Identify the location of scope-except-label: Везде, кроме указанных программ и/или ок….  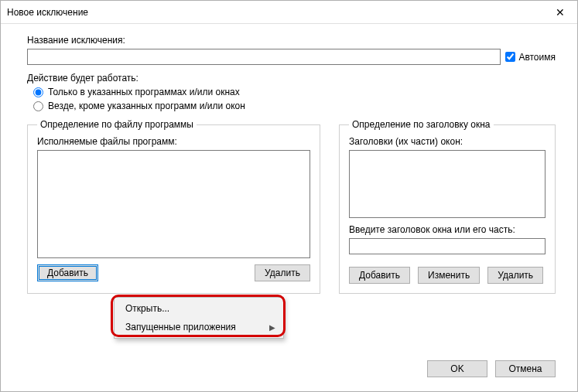
(147, 106).